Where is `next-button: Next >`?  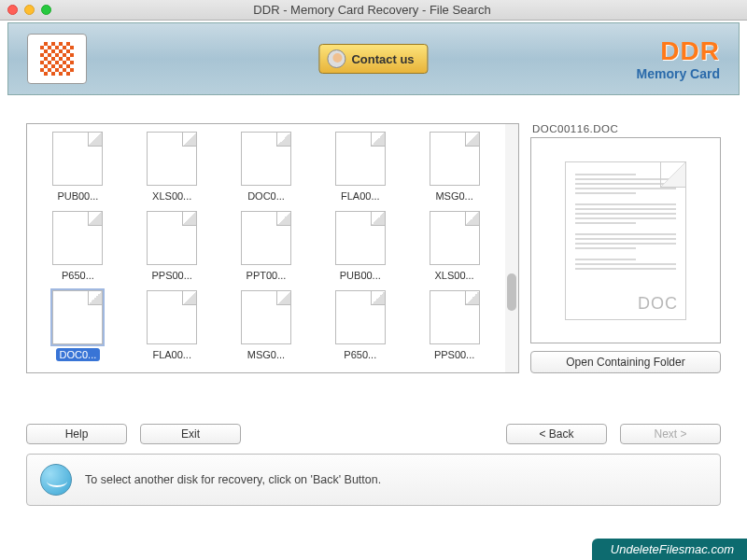 next-button: Next > is located at coordinates (670, 434).